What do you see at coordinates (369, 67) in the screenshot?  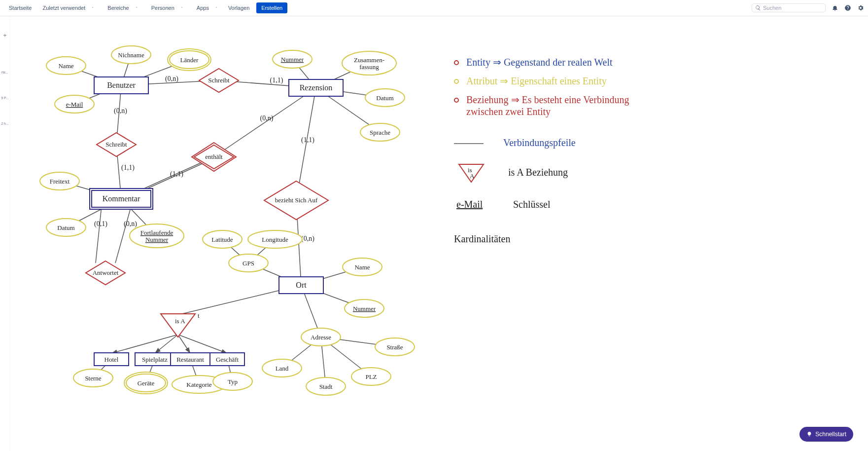 I see `attribute-label: fassung` at bounding box center [369, 67].